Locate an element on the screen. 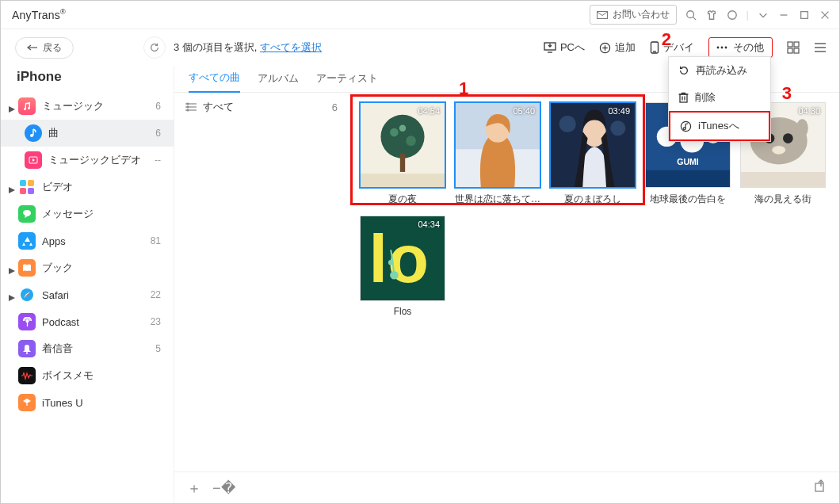  voicememo-icon is located at coordinates (27, 376).